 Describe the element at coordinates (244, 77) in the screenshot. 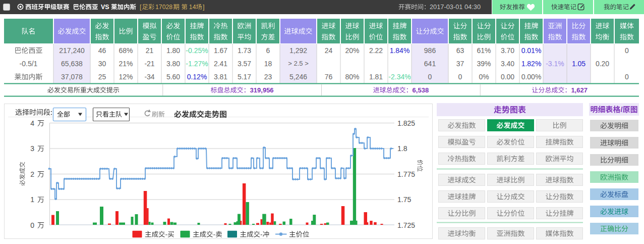

I see `svg-text: 5.17` at that location.